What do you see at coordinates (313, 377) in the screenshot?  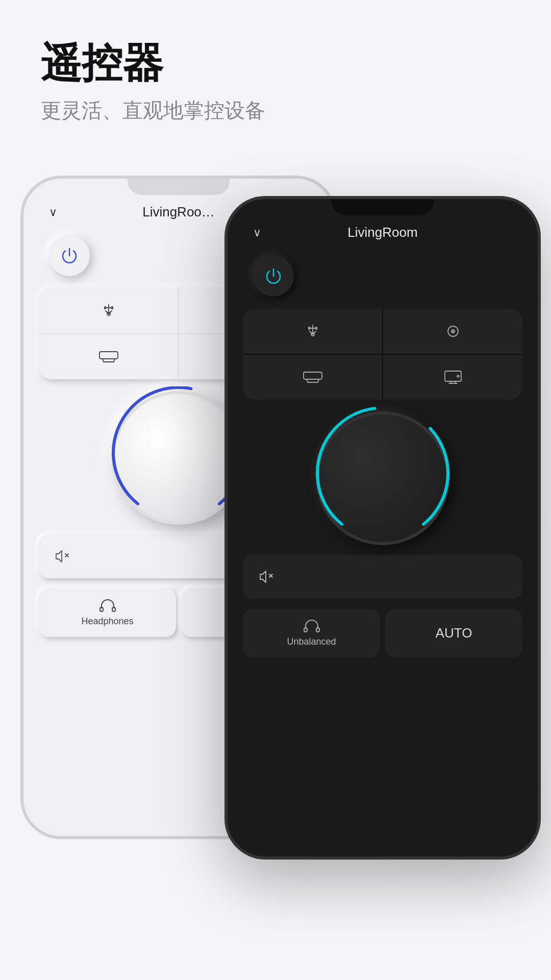 I see `hdmi-icon-dark` at bounding box center [313, 377].